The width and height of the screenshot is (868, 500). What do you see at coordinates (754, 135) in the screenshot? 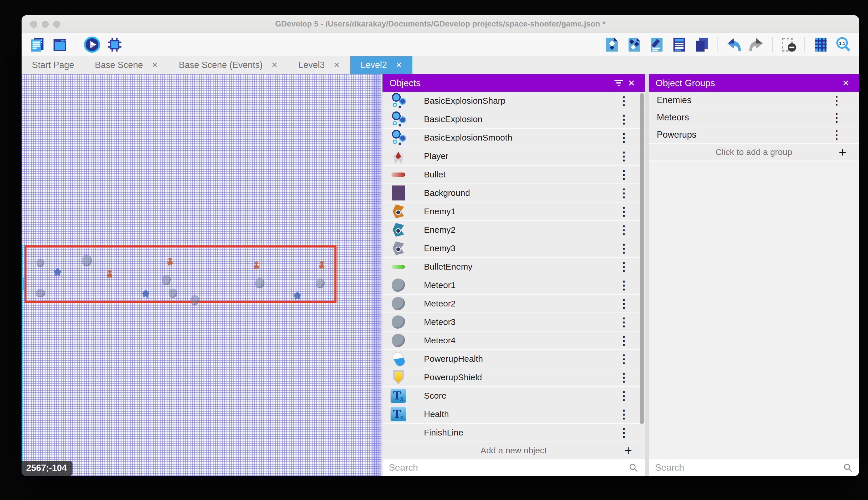
I see `group-row: Powerups ⋮` at bounding box center [754, 135].